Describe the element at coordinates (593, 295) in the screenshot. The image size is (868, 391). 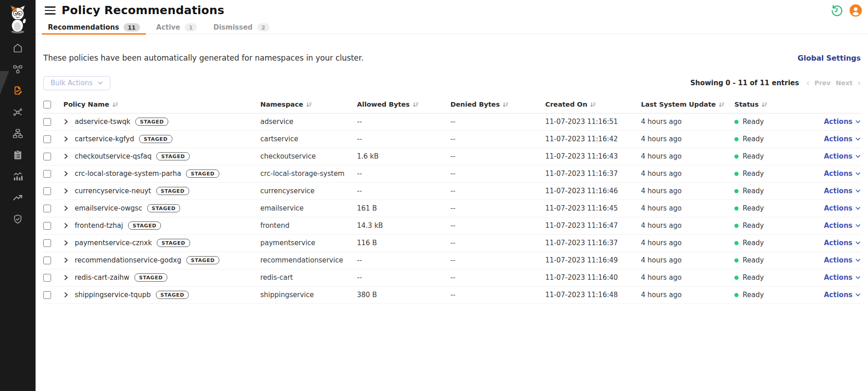
I see `created-on-cell: 11-07-2023 11:16:48` at that location.